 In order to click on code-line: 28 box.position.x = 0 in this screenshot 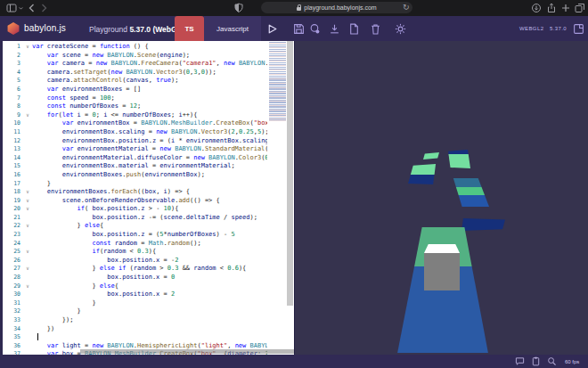, I will do `click(148, 278)`.